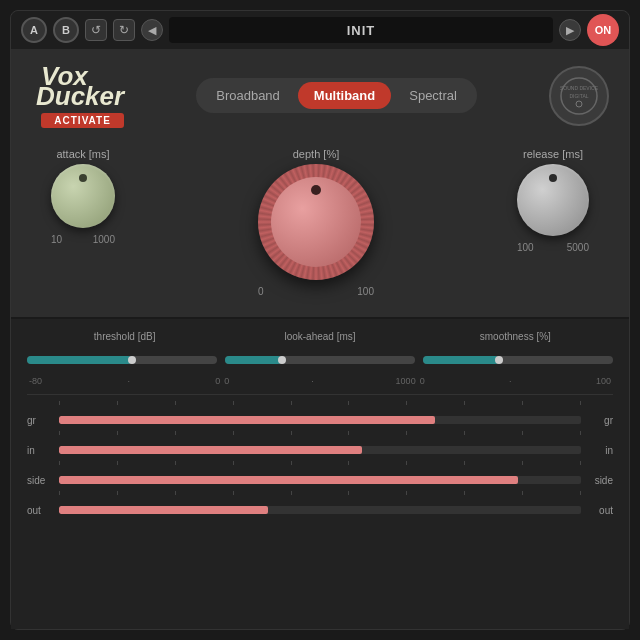 Image resolution: width=640 pixels, height=640 pixels. What do you see at coordinates (422, 381) in the screenshot?
I see `smoothness-min: 0` at bounding box center [422, 381].